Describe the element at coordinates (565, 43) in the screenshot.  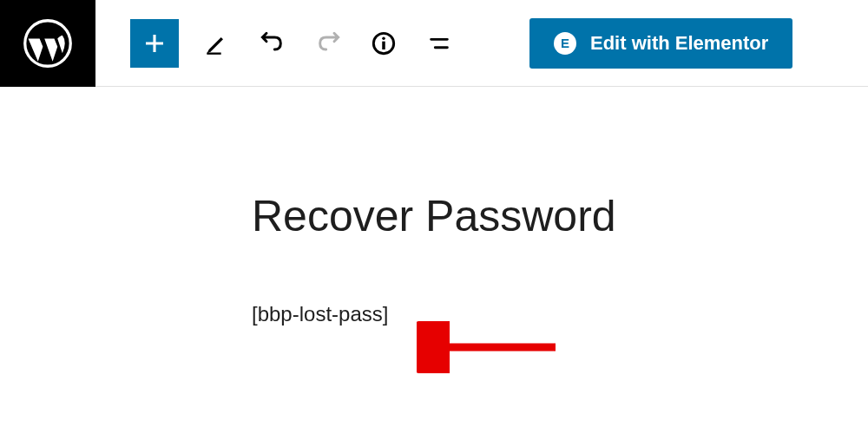
I see `elementor-badge-icon: E` at that location.